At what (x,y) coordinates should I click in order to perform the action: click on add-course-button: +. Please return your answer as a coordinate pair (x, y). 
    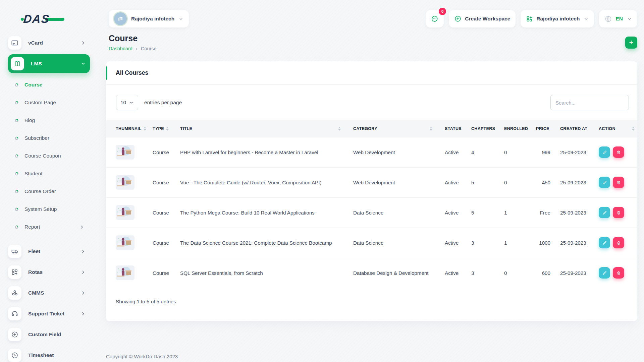
    Looking at the image, I should click on (631, 43).